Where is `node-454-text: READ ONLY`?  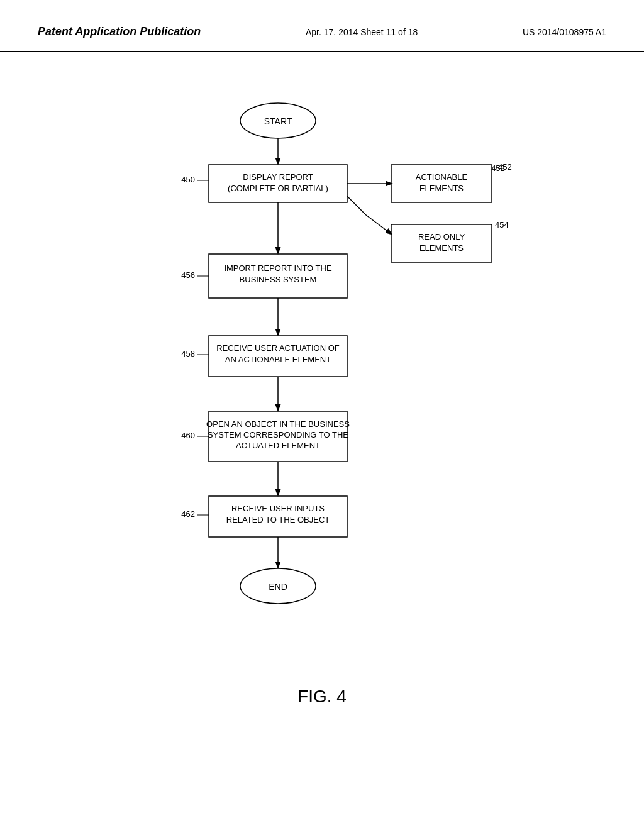 node-454-text: READ ONLY is located at coordinates (441, 236).